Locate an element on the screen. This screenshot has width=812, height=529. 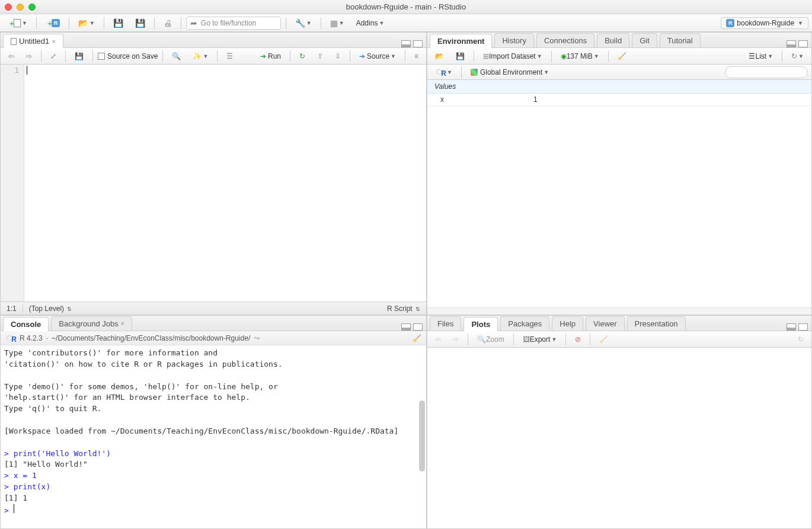
clear-plots-button: 🧹 is located at coordinates (603, 339).